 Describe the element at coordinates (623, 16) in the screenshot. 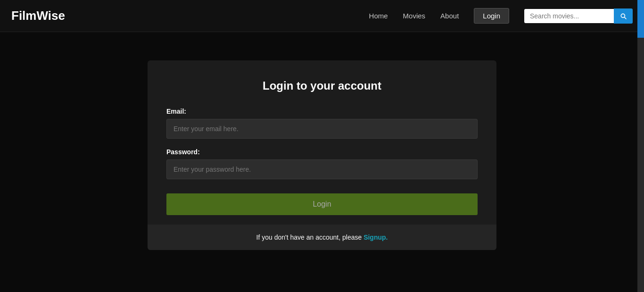

I see `search-button` at that location.